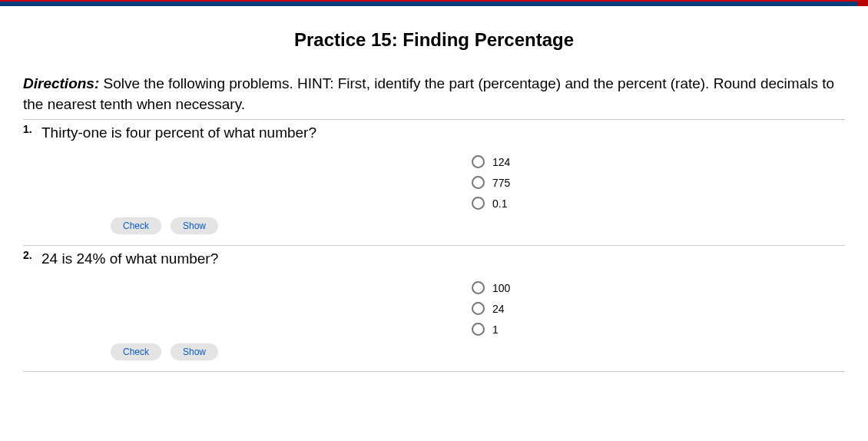 This screenshot has width=868, height=441. What do you see at coordinates (501, 288) in the screenshot?
I see `option-label: 100` at bounding box center [501, 288].